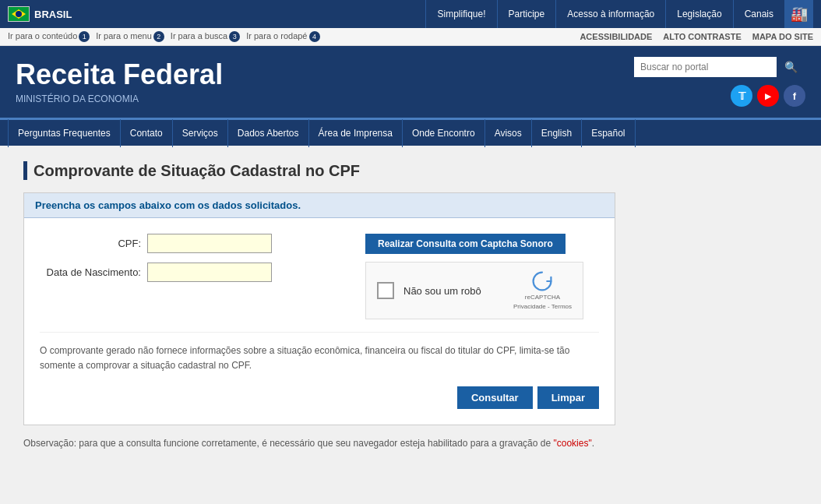  Describe the element at coordinates (594, 443) in the screenshot. I see `obs-suffix: .` at that location.